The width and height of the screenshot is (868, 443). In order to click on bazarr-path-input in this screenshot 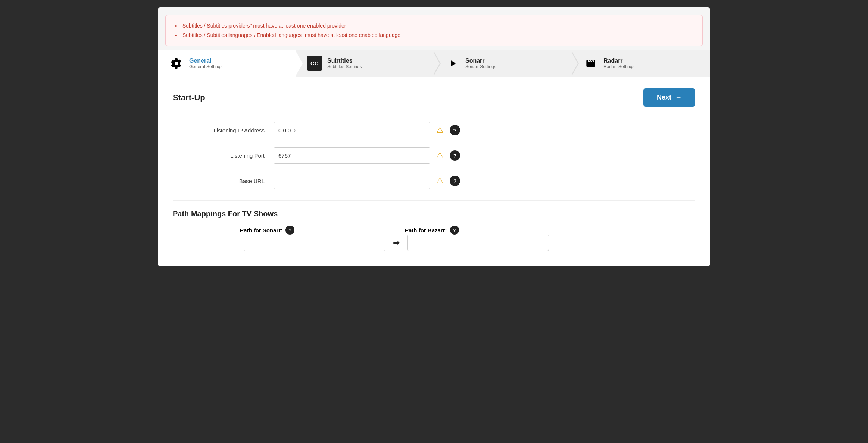, I will do `click(478, 243)`.